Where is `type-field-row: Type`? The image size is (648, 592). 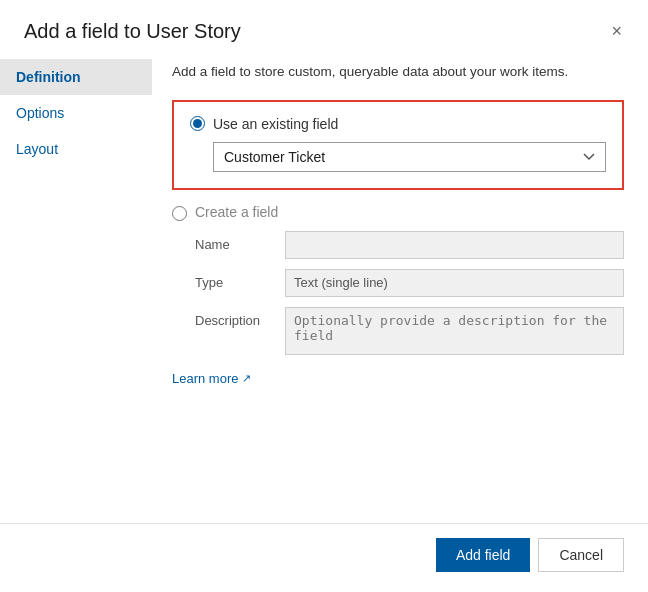 type-field-row: Type is located at coordinates (410, 283).